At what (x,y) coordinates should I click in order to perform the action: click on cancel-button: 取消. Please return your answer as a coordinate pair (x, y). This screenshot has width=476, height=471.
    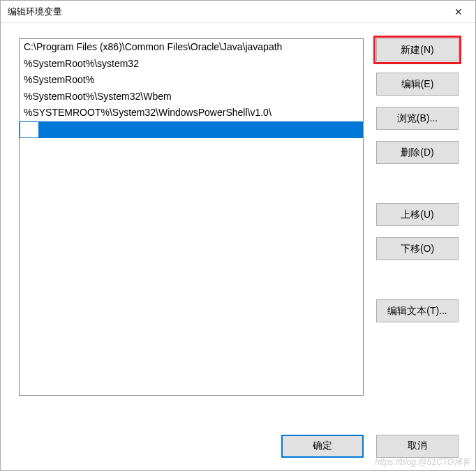
    Looking at the image, I should click on (417, 447).